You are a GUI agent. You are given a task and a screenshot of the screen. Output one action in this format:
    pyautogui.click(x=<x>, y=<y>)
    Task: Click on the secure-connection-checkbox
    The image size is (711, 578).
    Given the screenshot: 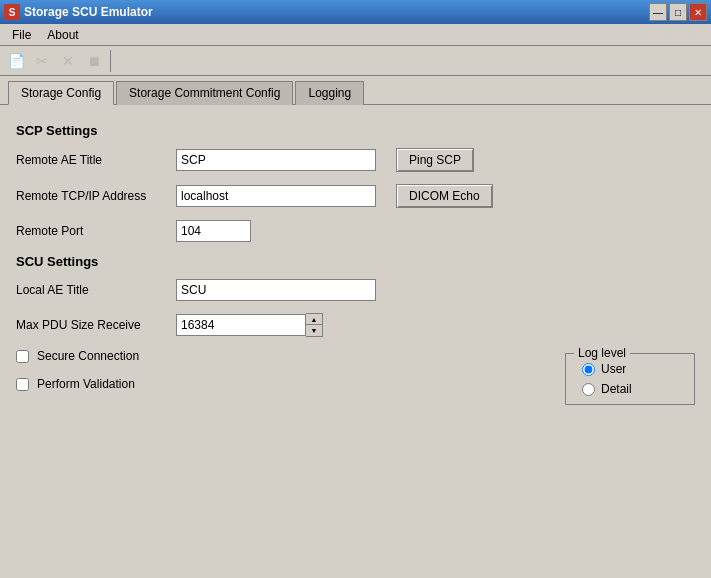 What is the action you would take?
    pyautogui.click(x=22, y=356)
    